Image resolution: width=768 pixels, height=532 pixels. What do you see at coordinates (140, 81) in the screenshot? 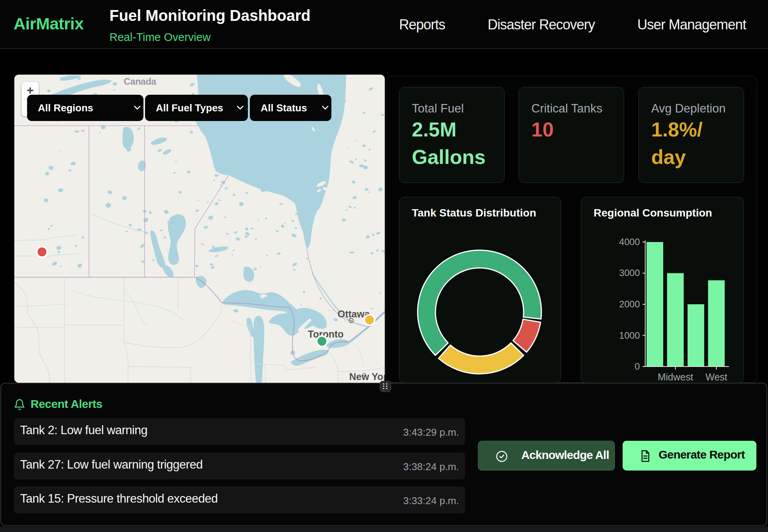
I see `svg-text: Canada` at bounding box center [140, 81].